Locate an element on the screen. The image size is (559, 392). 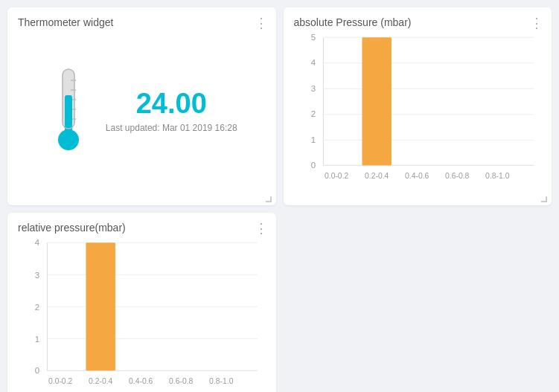
svg-text: 5 is located at coordinates (313, 37).